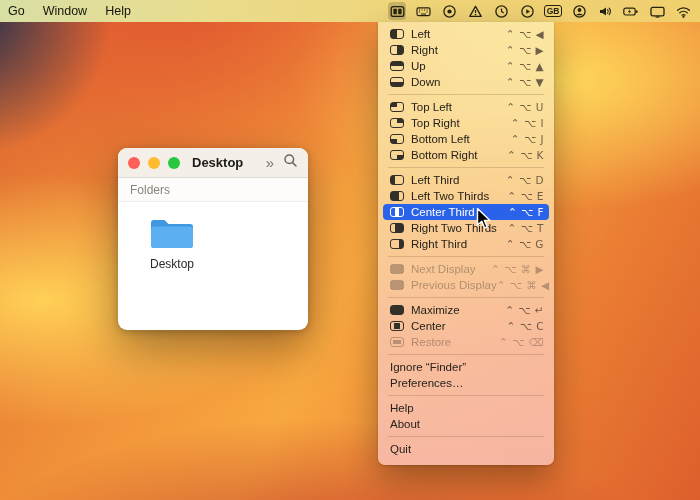 This screenshot has height=500, width=700. What do you see at coordinates (213, 236) in the screenshot?
I see `window-content: Desktop` at bounding box center [213, 236].